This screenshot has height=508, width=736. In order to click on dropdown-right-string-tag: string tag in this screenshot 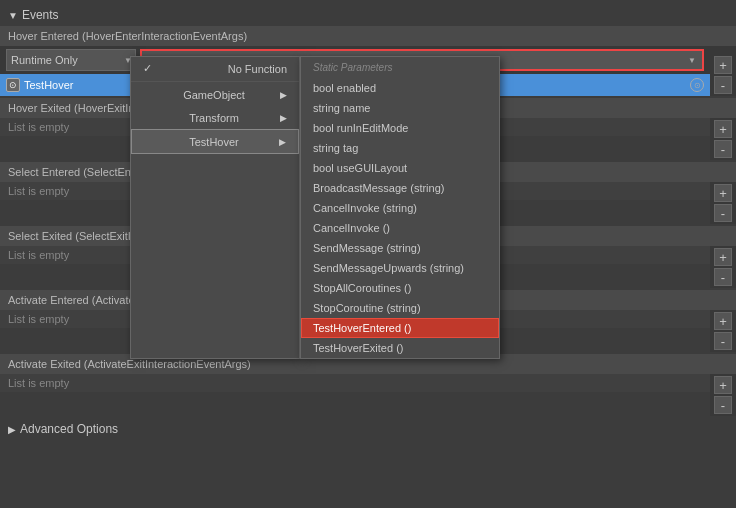, I will do `click(400, 148)`.